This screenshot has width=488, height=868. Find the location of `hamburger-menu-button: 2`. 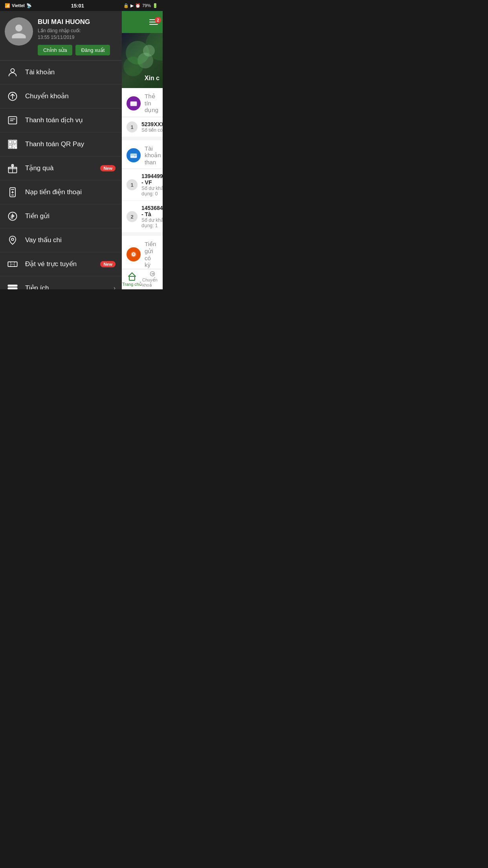

hamburger-menu-button: 2 is located at coordinates (154, 22).